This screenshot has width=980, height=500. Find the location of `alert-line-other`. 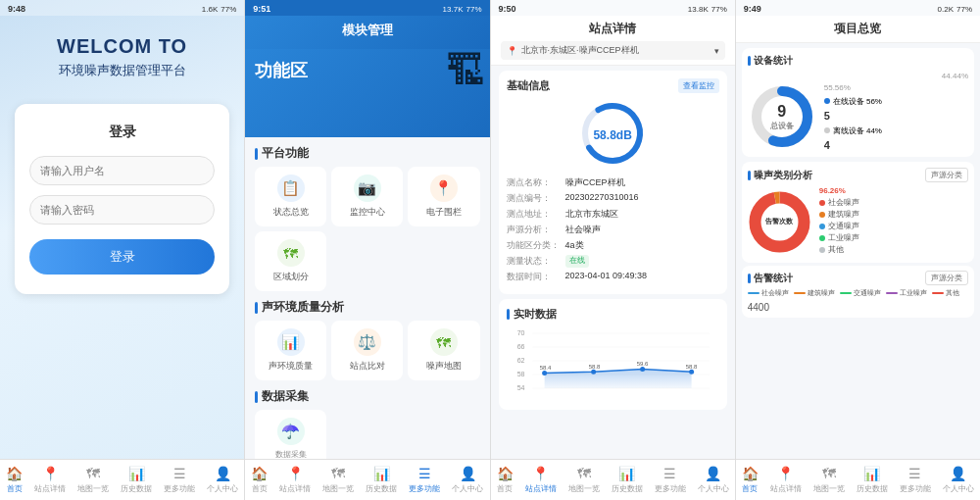

alert-line-other is located at coordinates (938, 293).